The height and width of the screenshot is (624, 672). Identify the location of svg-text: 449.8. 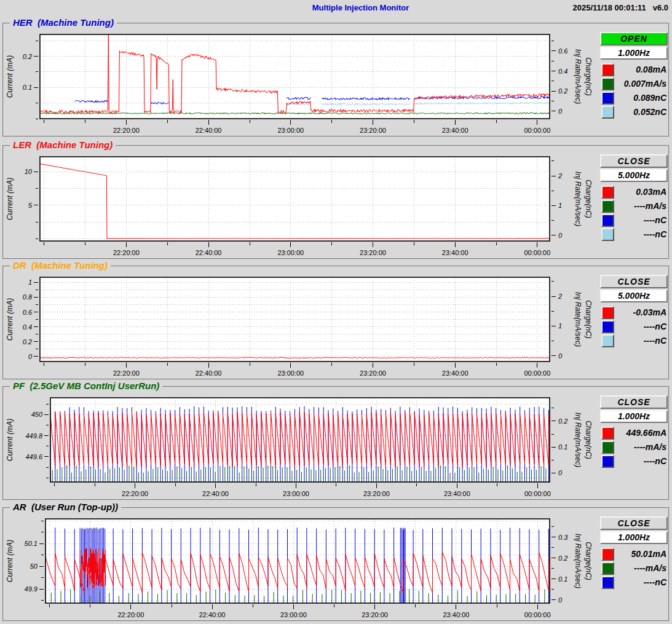
(34, 436).